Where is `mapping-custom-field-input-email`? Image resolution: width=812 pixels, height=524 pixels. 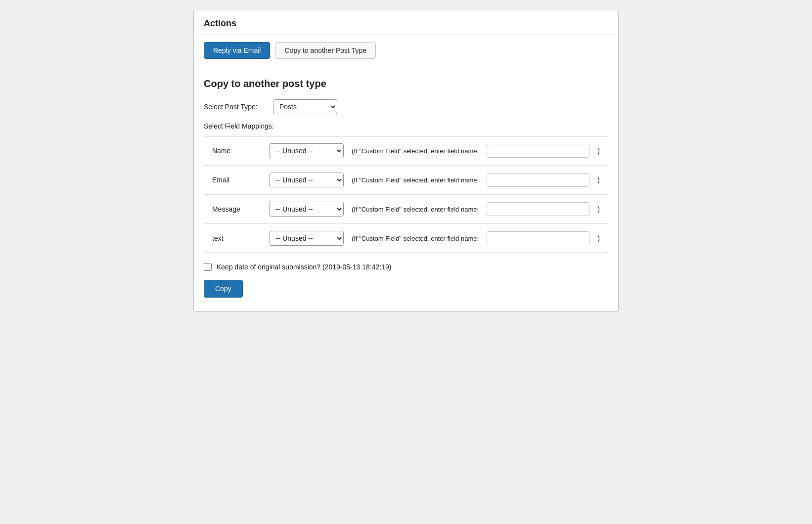 mapping-custom-field-input-email is located at coordinates (538, 180).